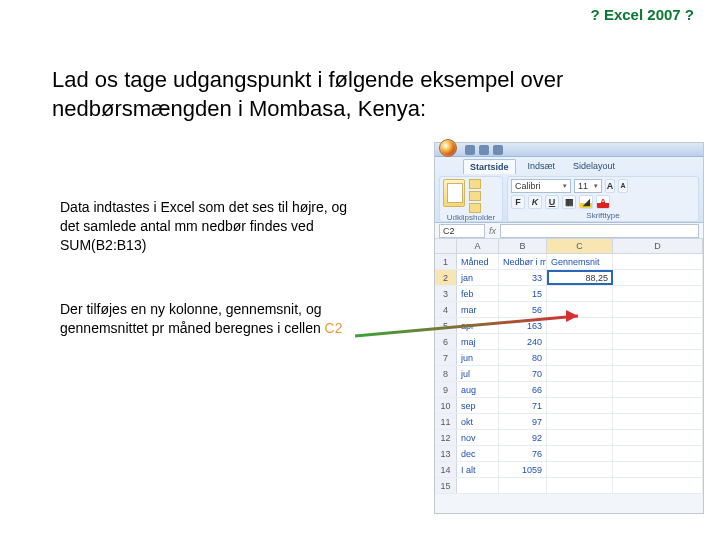 The image size is (720, 540). I want to click on row-header: 8, so click(446, 374).